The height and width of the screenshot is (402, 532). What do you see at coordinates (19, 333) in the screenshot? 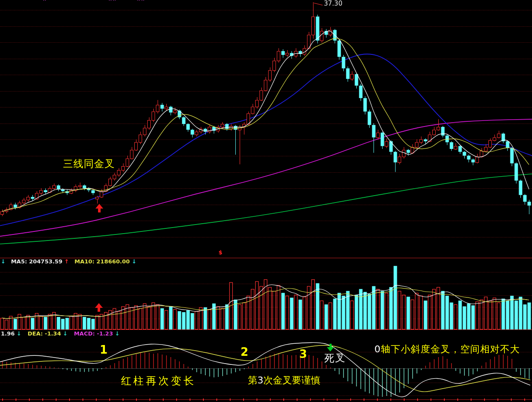
I see `dif-down-arrow-icon: ↓` at bounding box center [19, 333].